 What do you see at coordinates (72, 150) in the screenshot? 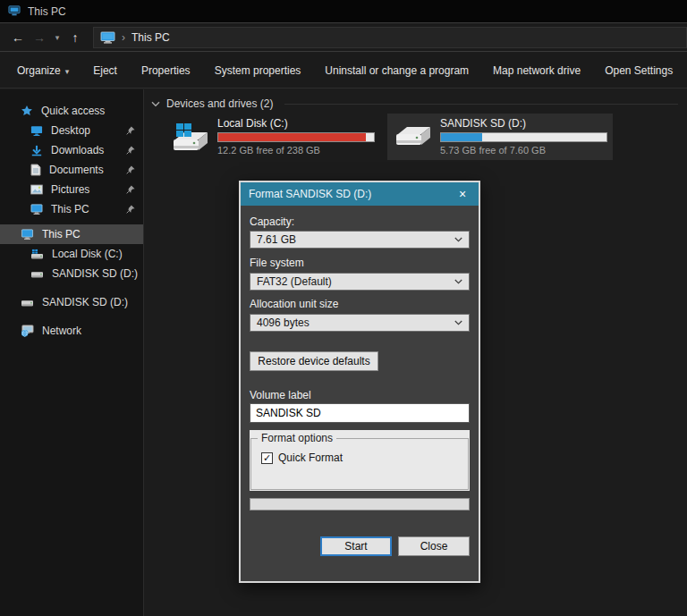
I see `sidebar-item-downloads: Downloads` at bounding box center [72, 150].